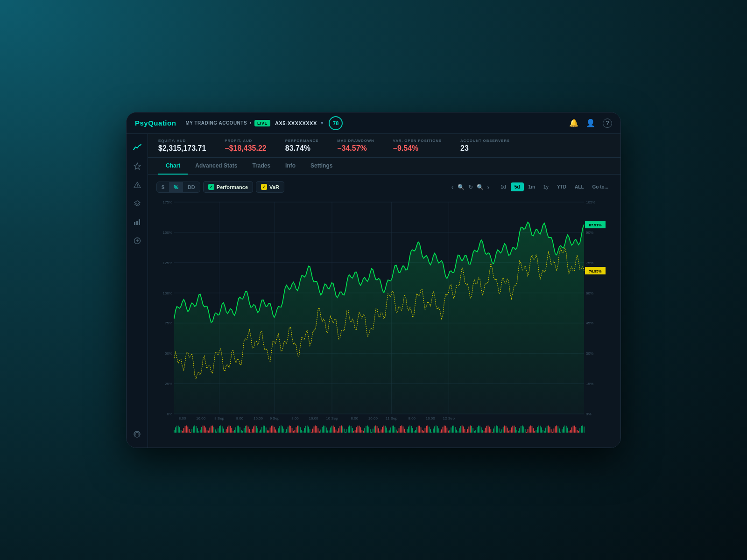 Image resolution: width=747 pixels, height=560 pixels. Describe the element at coordinates (246, 141) in the screenshot. I see `stat-profit-label: PROFIT, AUD` at that location.